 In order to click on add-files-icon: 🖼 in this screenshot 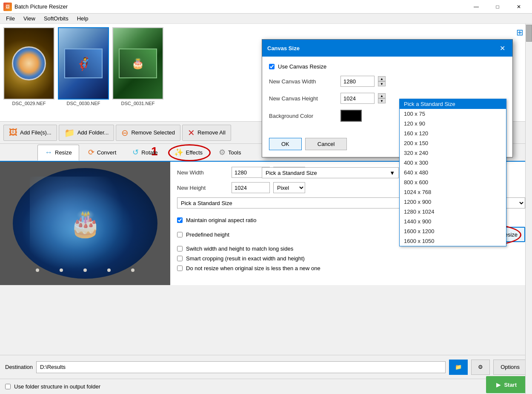, I will do `click(13, 133)`.